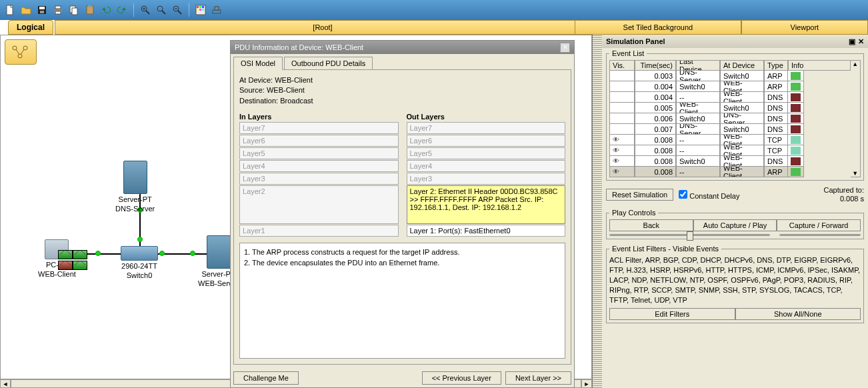 Image resolution: width=868 pixels, height=388 pixels. Describe the element at coordinates (461, 378) in the screenshot. I see `previous-layer-button: << Previous Layer` at that location.